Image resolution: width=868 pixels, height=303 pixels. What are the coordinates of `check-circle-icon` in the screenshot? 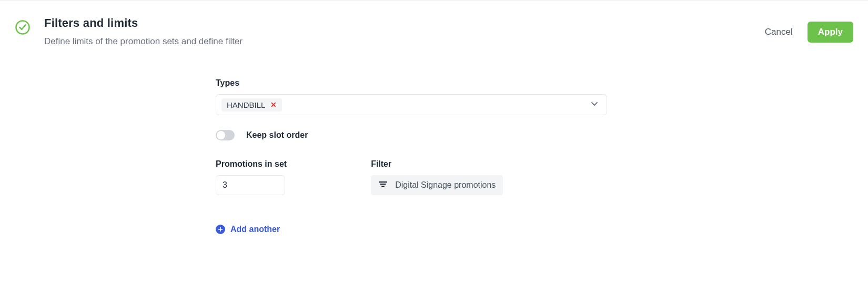 It's located at (23, 28).